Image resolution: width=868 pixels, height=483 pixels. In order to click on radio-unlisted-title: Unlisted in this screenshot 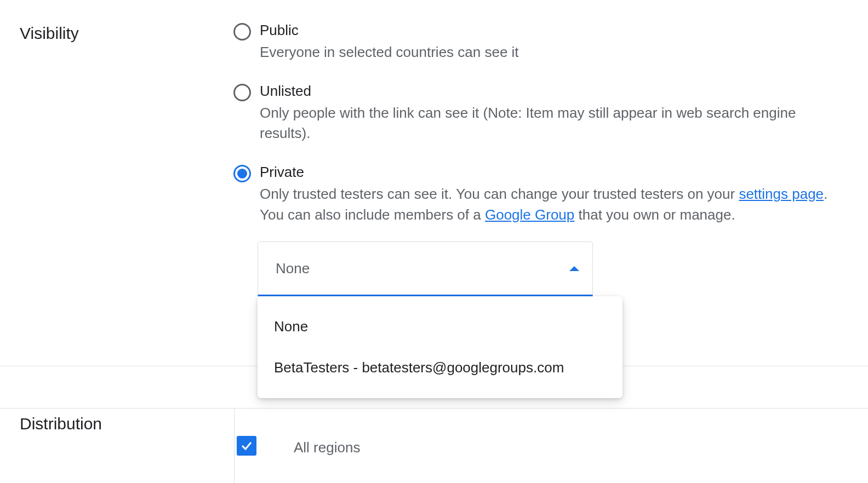, I will do `click(554, 91)`.